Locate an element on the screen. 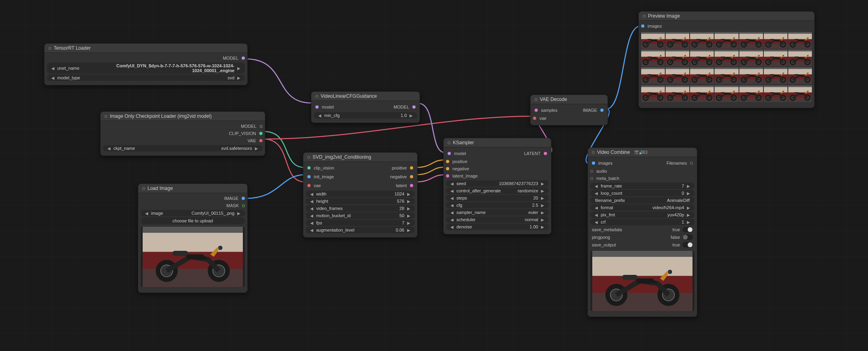 The width and height of the screenshot is (868, 351). input-negative: negative is located at coordinates (497, 169).